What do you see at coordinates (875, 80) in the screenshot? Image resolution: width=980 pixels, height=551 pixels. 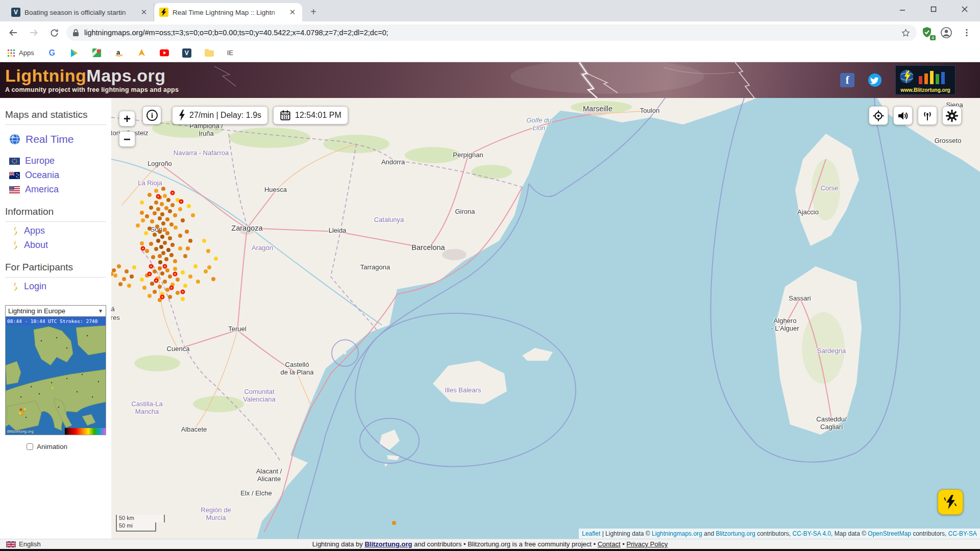 I see `twitter-icon` at bounding box center [875, 80].